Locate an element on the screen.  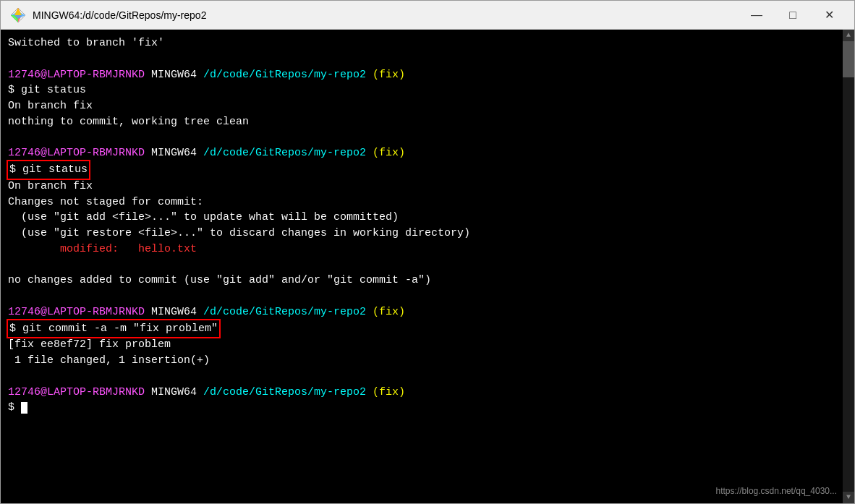
final-prompt-line: $ is located at coordinates (421, 408).